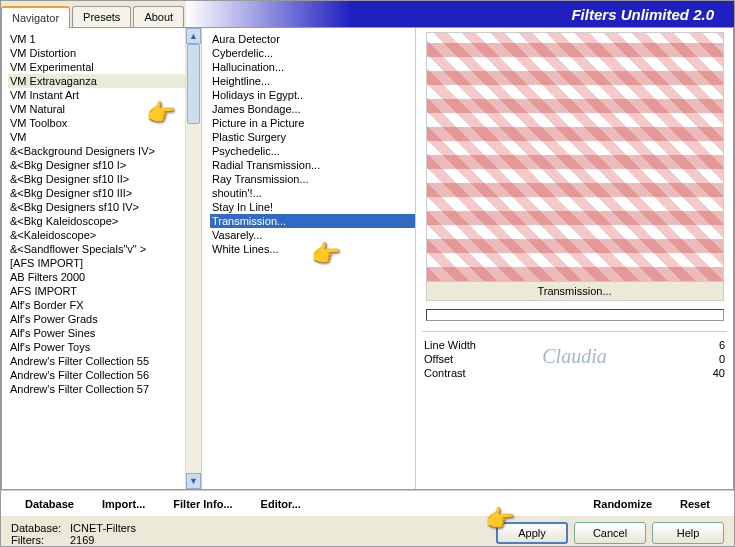 The height and width of the screenshot is (547, 735). What do you see at coordinates (312, 235) in the screenshot?
I see `filter-item: Vasarely...` at bounding box center [312, 235].